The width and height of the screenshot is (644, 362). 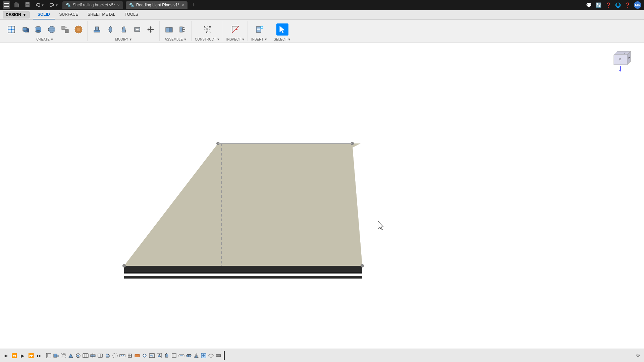 What do you see at coordinates (131, 15) in the screenshot?
I see `tab-tools: TOOLS` at bounding box center [131, 15].